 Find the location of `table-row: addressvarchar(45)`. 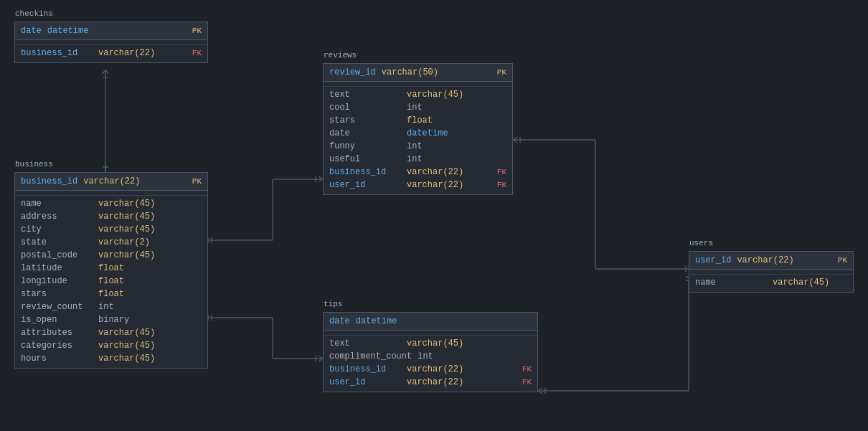

table-row: addressvarchar(45) is located at coordinates (111, 217).